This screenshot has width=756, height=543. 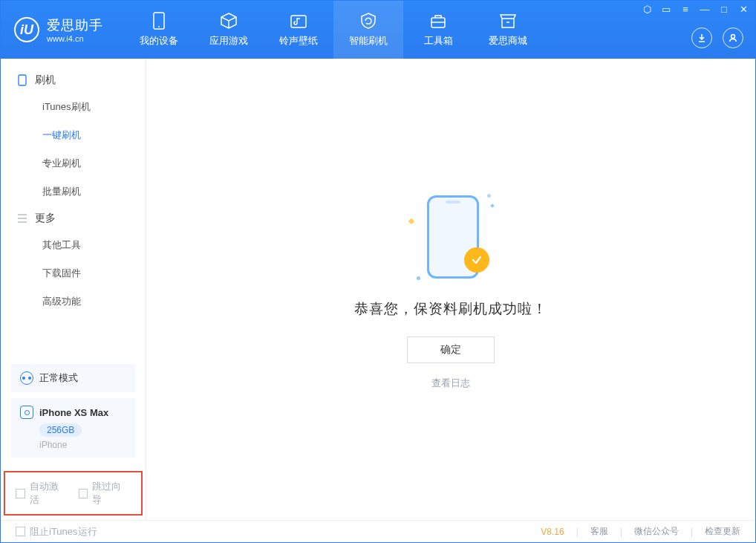 What do you see at coordinates (73, 80) in the screenshot?
I see `sidebar-group-flash: 刷机` at bounding box center [73, 80].